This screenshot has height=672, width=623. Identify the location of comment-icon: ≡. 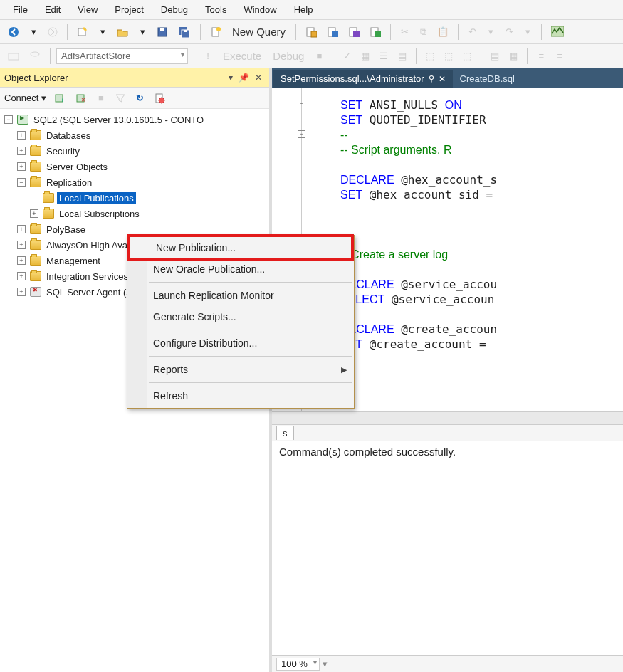
(541, 56).